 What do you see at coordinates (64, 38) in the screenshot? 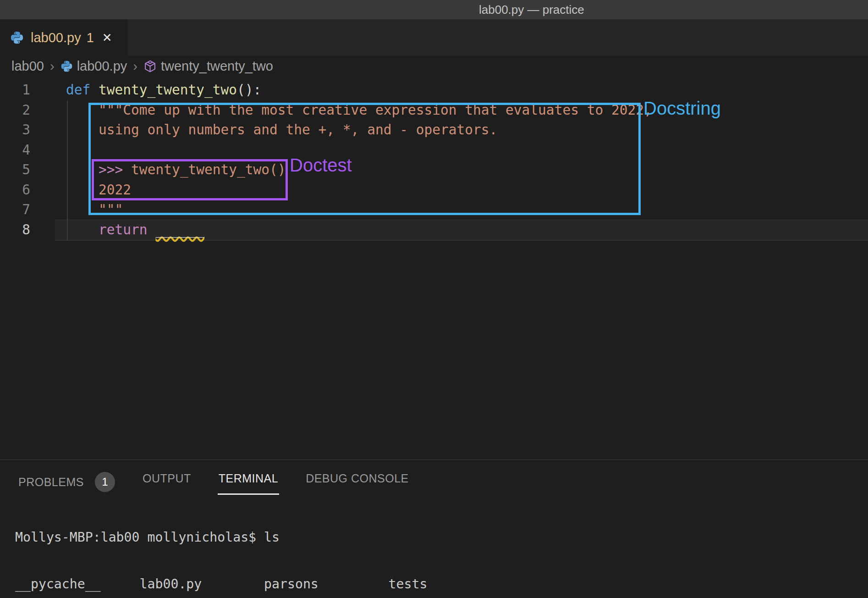
I see `tab-lab00-py: lab00.py 1 ✕` at bounding box center [64, 38].